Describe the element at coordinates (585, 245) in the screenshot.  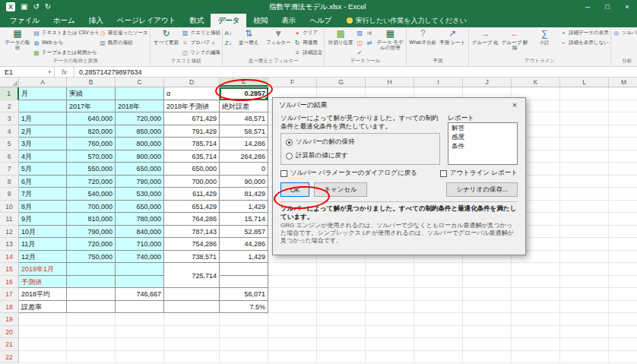
I see `cell-L13` at that location.